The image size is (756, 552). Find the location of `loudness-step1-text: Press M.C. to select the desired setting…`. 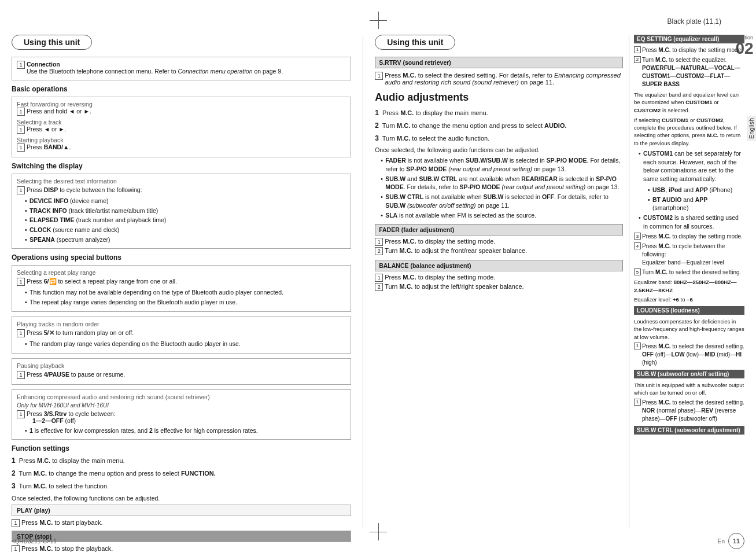

loudness-step1-text: Press M.C. to select the desired setting… is located at coordinates (693, 355).